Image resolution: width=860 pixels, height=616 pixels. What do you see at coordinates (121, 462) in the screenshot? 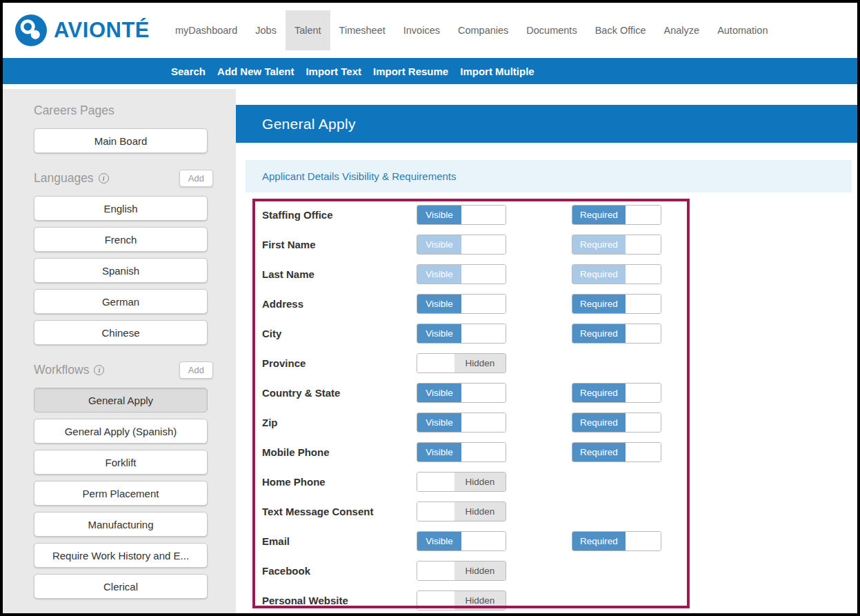
I see `sidebar-item-forklift: Forklift` at bounding box center [121, 462].